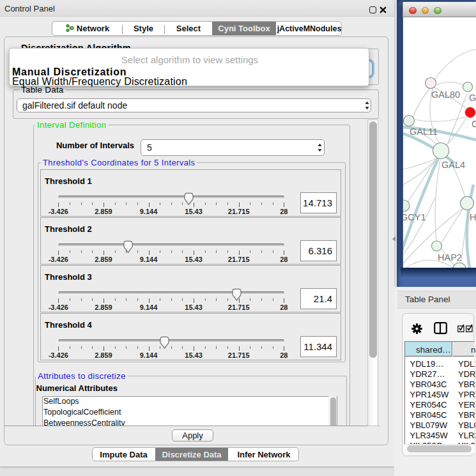 This screenshot has width=476, height=476. Describe the element at coordinates (415, 217) in the screenshot. I see `svg-text: GCY1` at that location.